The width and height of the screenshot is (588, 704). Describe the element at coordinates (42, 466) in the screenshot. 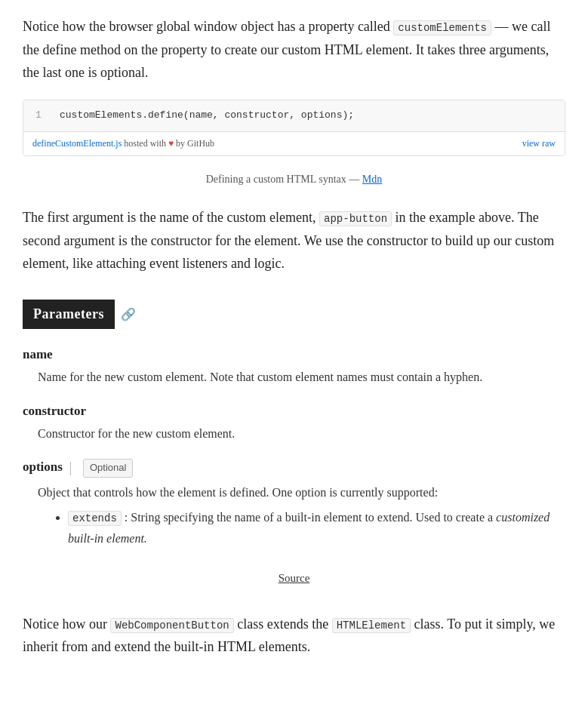

I see `param-options-label: options` at that location.